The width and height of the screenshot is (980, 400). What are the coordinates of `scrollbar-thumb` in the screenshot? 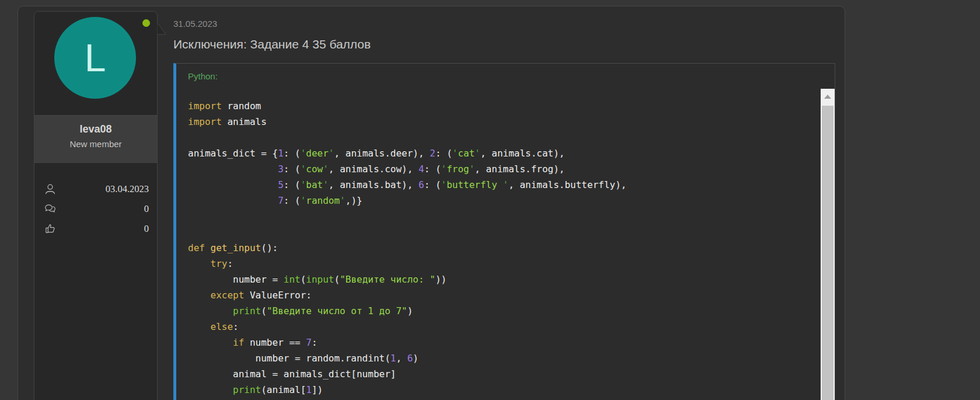 It's located at (828, 253).